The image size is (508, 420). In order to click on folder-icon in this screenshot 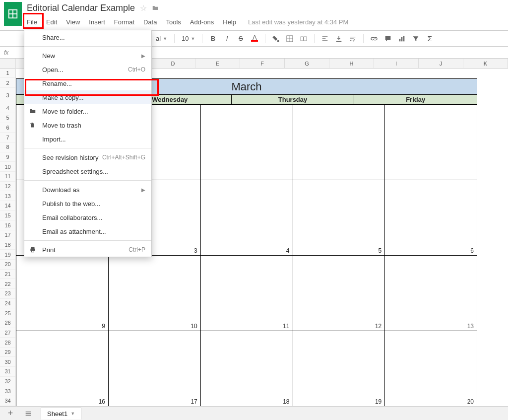, I will do `click(155, 8)`.